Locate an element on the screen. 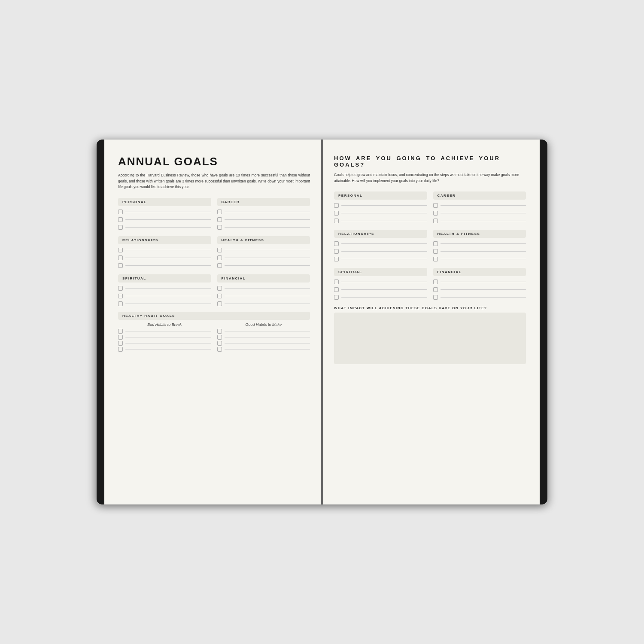 This screenshot has height=644, width=644. personal-label-right: PERSONAL is located at coordinates (380, 196).